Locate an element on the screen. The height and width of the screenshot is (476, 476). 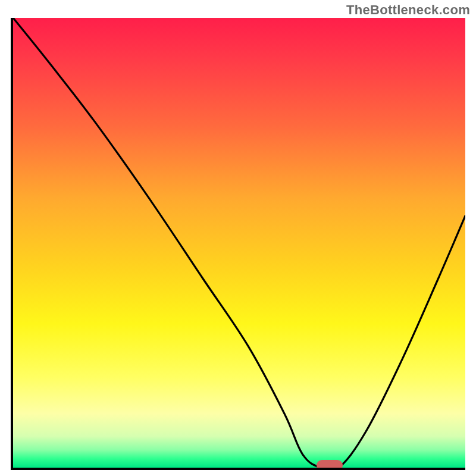
watermark-text: TheBottleneck.com is located at coordinates (408, 10).